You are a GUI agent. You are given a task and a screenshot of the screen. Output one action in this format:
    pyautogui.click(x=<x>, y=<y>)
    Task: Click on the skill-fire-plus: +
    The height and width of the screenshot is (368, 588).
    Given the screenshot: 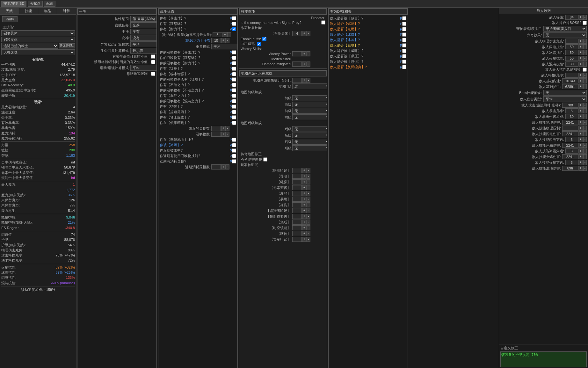 What is the action you would take?
    pyautogui.click(x=581, y=157)
    